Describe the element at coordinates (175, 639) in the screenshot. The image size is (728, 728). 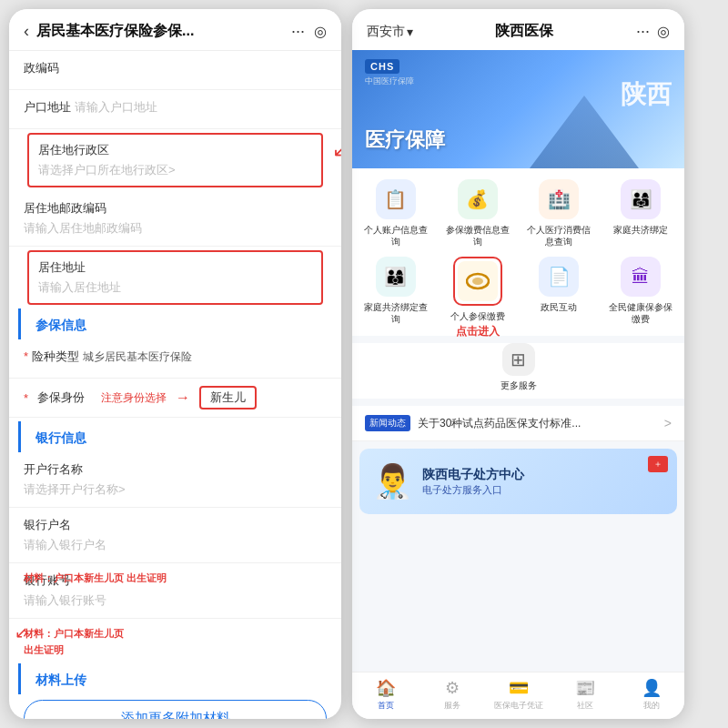
I see `material-note-area: 材料：户口本新生儿页出生证明 ↙` at that location.